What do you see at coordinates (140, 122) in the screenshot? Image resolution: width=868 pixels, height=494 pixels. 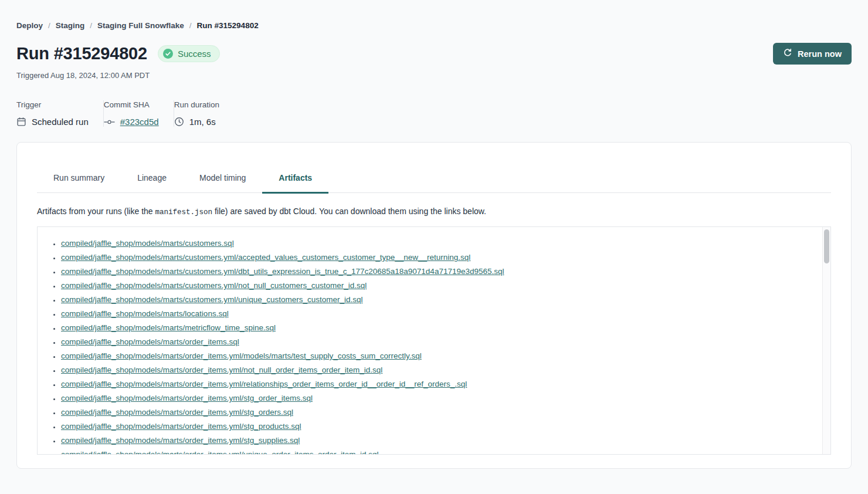 I see `commit-sha-link: #323cd5d` at bounding box center [140, 122].